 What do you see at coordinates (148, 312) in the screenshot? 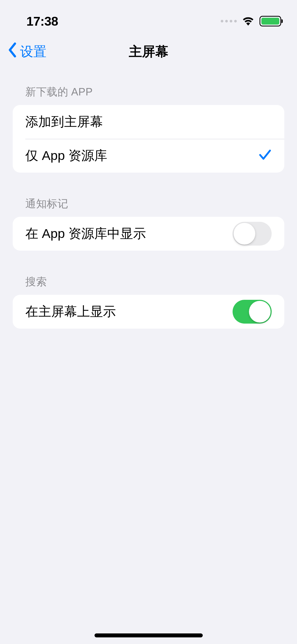
I see `group-search: 在主屏幕上显示` at bounding box center [148, 312].